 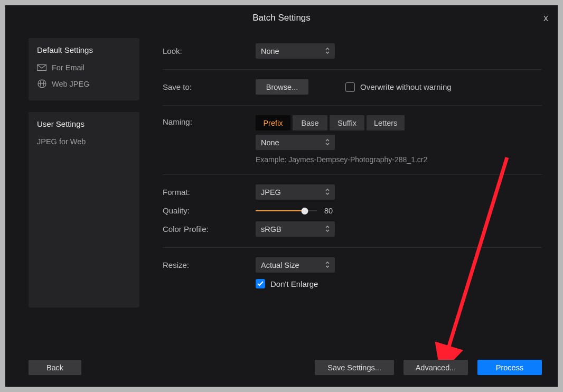 What do you see at coordinates (55, 368) in the screenshot?
I see `back-button: Back` at bounding box center [55, 368].